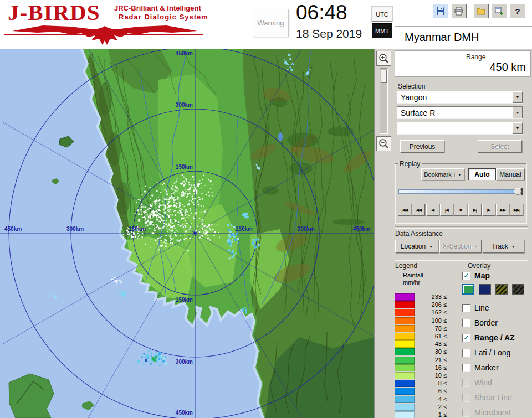 This screenshot has height=418, width=532. I want to click on folder-icon, so click(481, 11).